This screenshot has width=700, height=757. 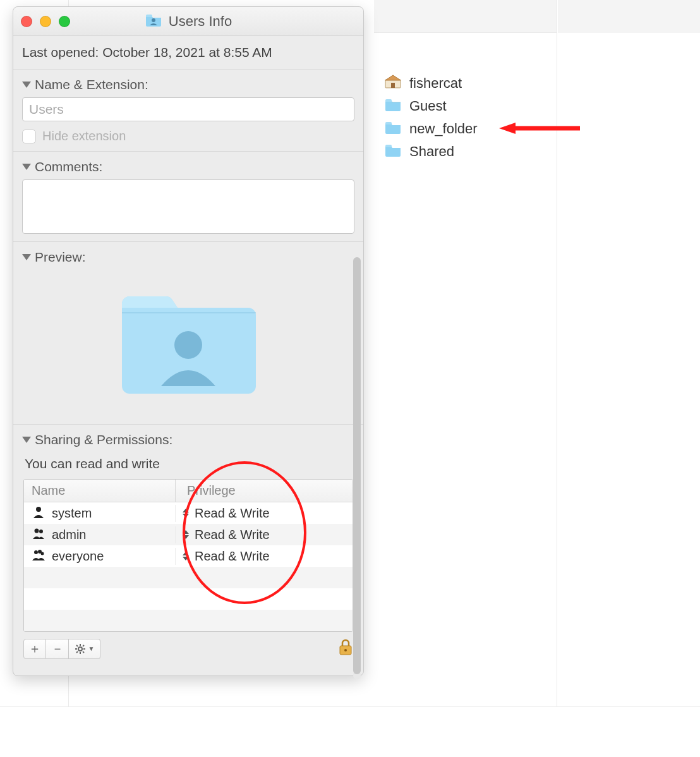 I want to click on table-row: system Read & Write, so click(x=188, y=513).